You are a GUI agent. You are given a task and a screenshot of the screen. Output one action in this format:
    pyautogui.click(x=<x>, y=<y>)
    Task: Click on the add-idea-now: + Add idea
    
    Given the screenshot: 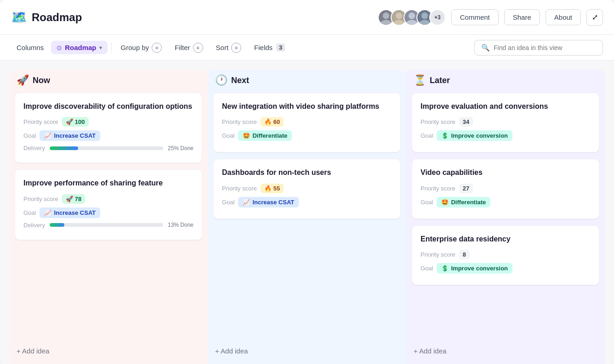 What is the action you would take?
    pyautogui.click(x=108, y=352)
    